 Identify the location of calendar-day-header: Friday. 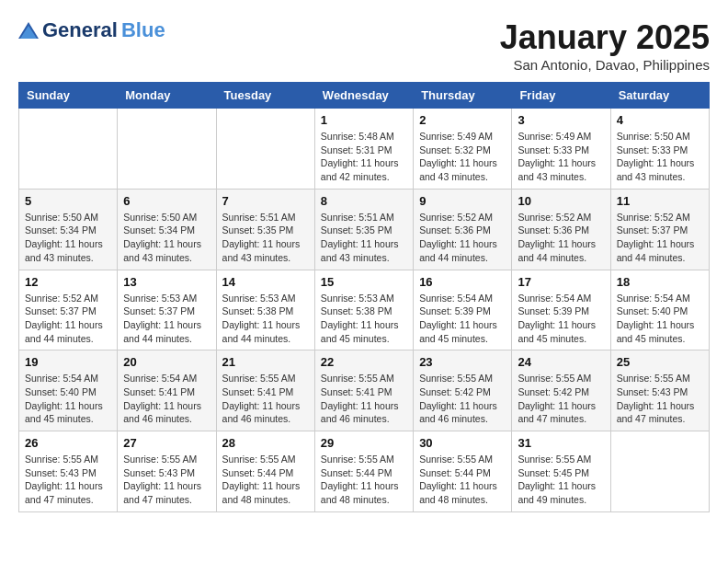
(561, 96).